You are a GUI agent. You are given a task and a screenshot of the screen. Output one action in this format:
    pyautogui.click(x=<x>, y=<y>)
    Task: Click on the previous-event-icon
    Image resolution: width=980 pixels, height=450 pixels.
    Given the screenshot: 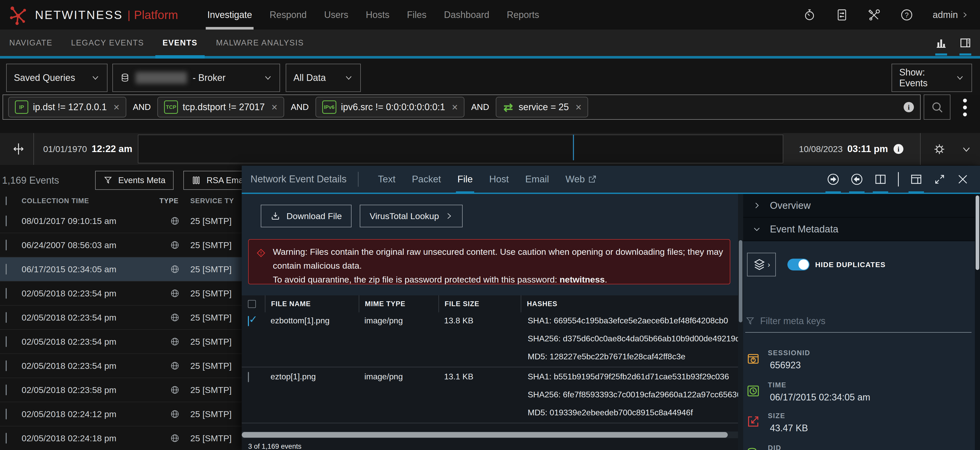 What is the action you would take?
    pyautogui.click(x=857, y=179)
    